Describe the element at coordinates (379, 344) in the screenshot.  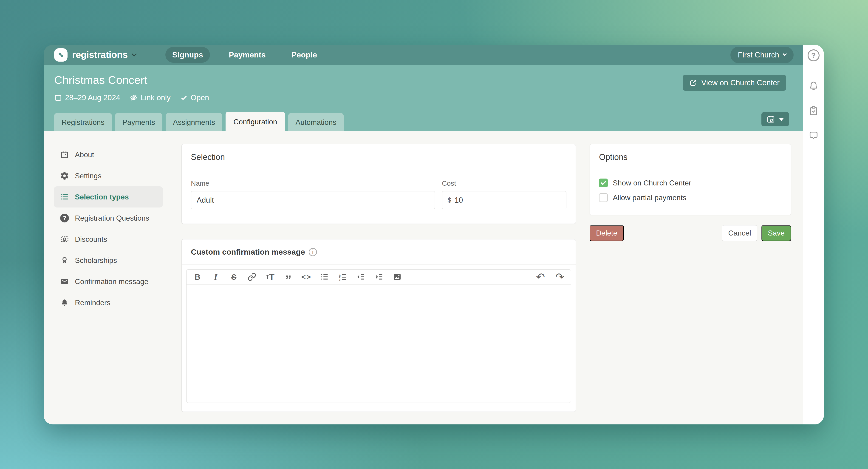
I see `editor-content` at that location.